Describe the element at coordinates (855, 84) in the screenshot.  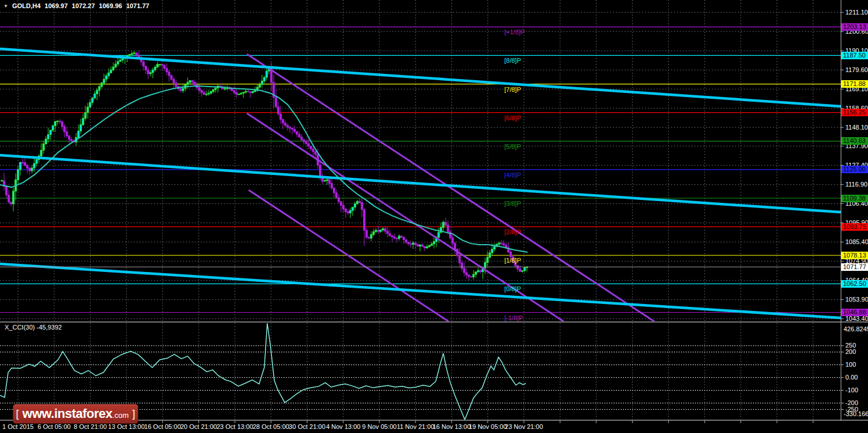
I see `murrey-price-box: 1171.88` at that location.